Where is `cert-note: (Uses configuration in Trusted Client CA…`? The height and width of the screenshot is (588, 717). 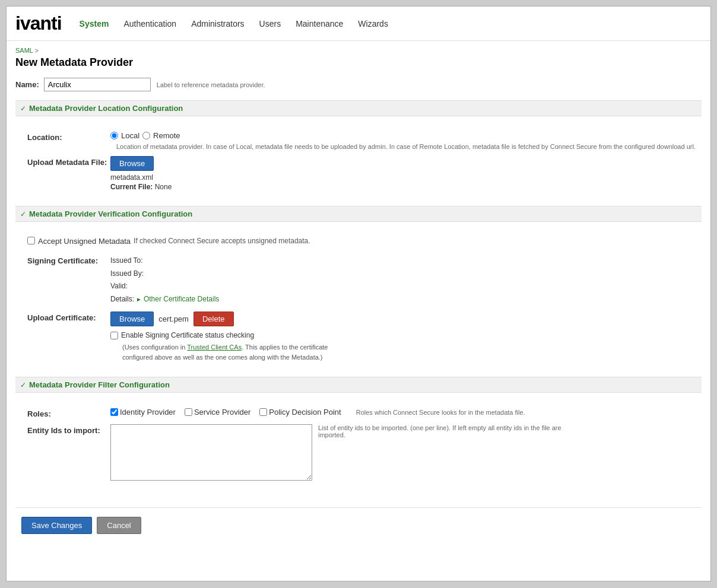
cert-note: (Uses configuration in Trusted Client CA… is located at coordinates (226, 352).